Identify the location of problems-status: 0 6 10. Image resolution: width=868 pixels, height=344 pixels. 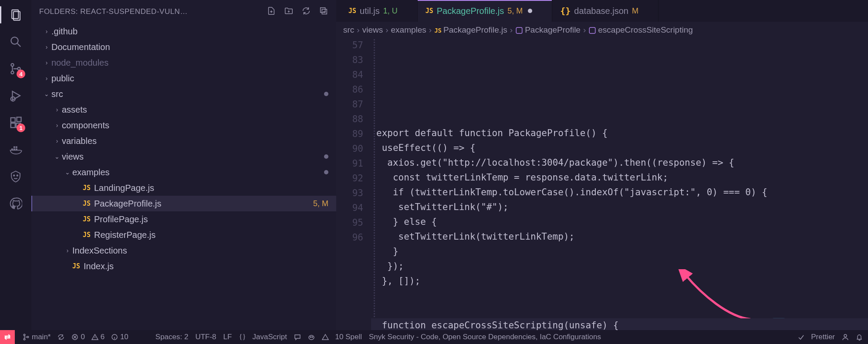
(100, 337).